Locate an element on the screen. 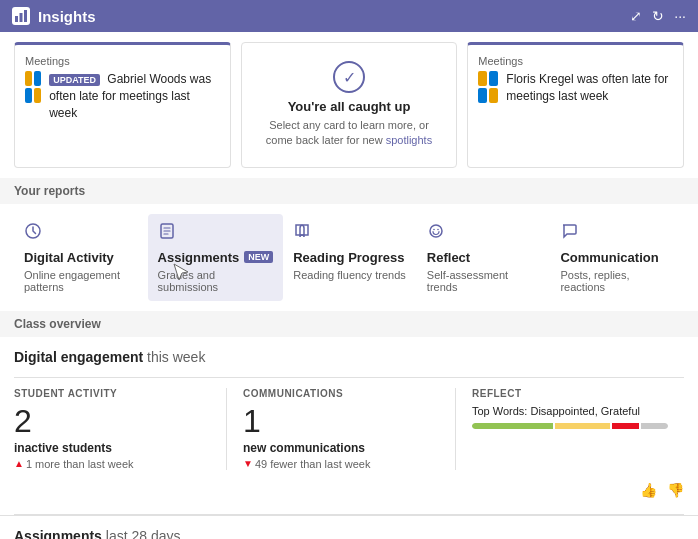 This screenshot has width=698, height=539. reflect-bar is located at coordinates (570, 426).